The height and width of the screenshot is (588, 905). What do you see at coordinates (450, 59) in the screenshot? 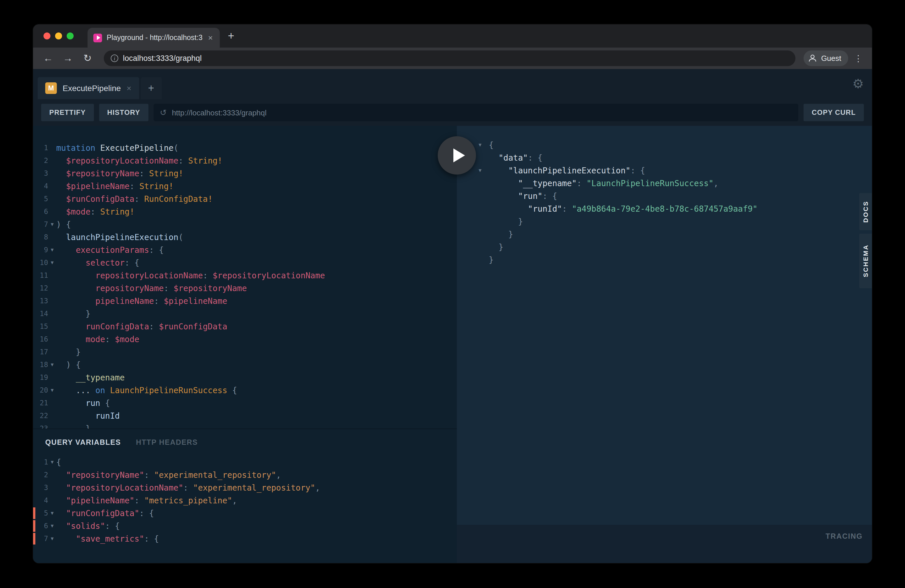
I see `address-bar: i localhost:3333/graphql` at bounding box center [450, 59].